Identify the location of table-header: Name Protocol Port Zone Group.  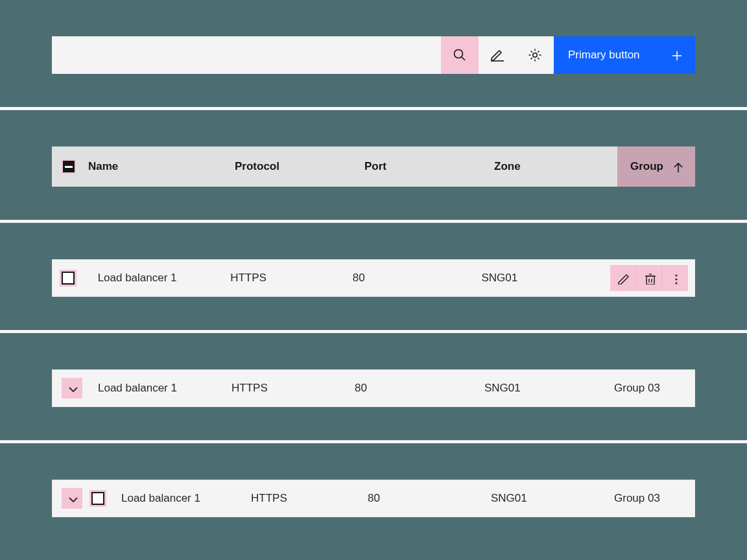
(374, 167).